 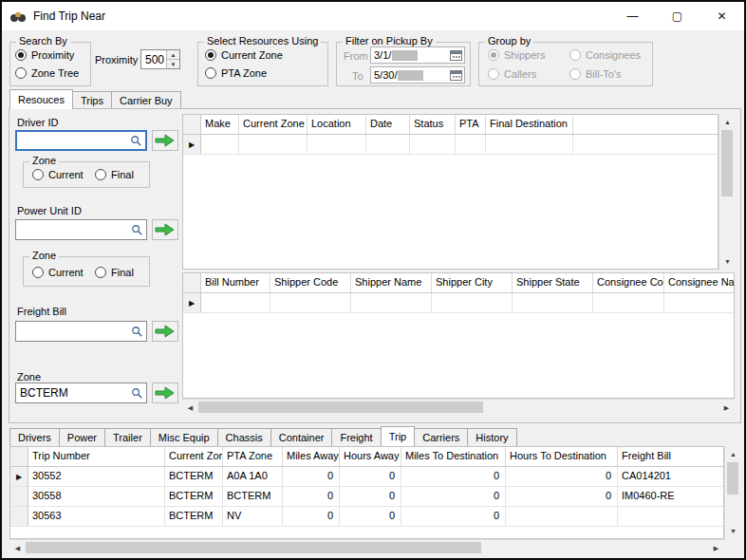 What do you see at coordinates (721, 16) in the screenshot?
I see `close-button: ✕` at bounding box center [721, 16].